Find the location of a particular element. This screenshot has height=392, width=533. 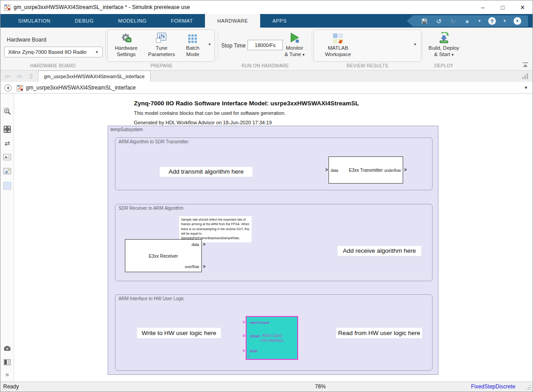

help-button: ? is located at coordinates (492, 21).